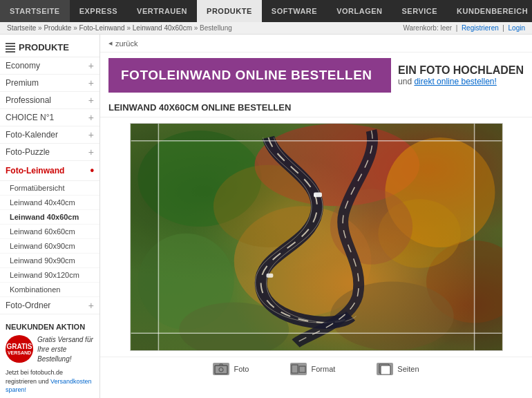 The width and height of the screenshot is (532, 398). What do you see at coordinates (66, 350) in the screenshot?
I see `neukunden-promo-text: Gratis Versand für Ihre erste Bestellung…` at bounding box center [66, 350].